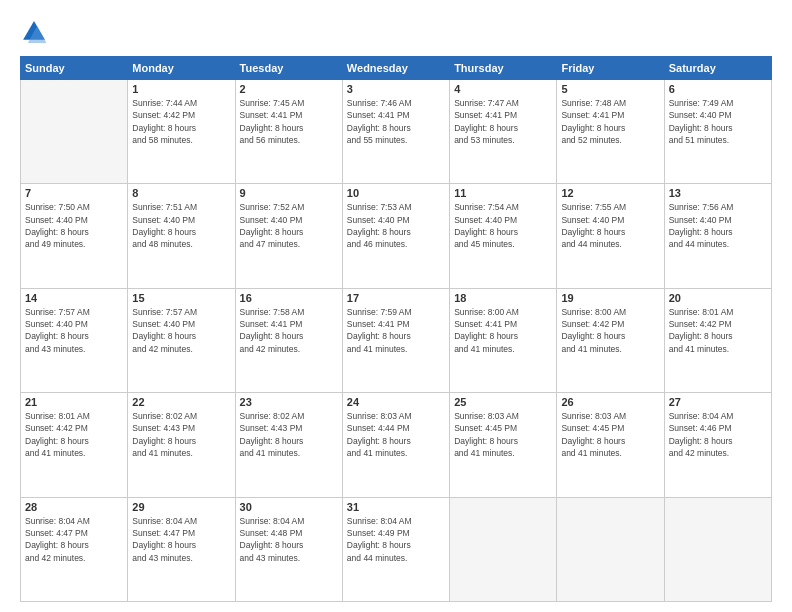 This screenshot has width=792, height=612. What do you see at coordinates (718, 122) in the screenshot?
I see `day-info: Sunrise: 7:49 AMSunset: 4:40 PMDaylight:…` at bounding box center [718, 122].